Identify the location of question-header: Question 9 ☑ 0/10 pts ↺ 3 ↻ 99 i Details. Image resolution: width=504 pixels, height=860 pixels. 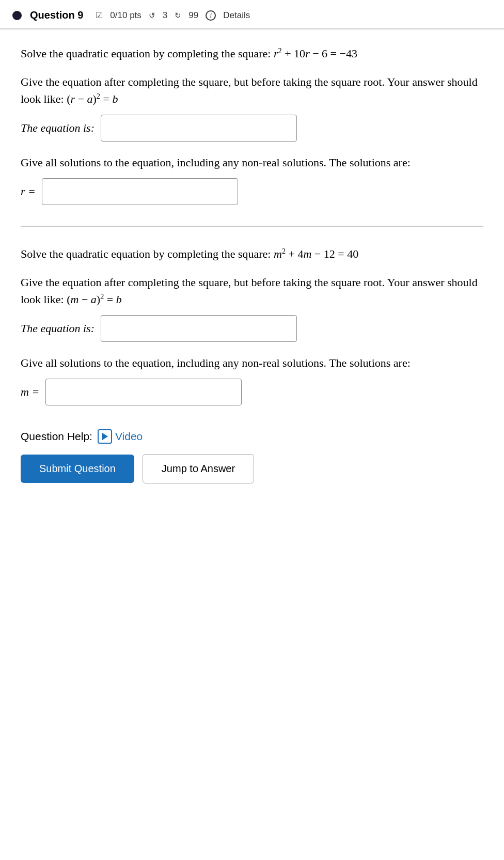
(252, 14).